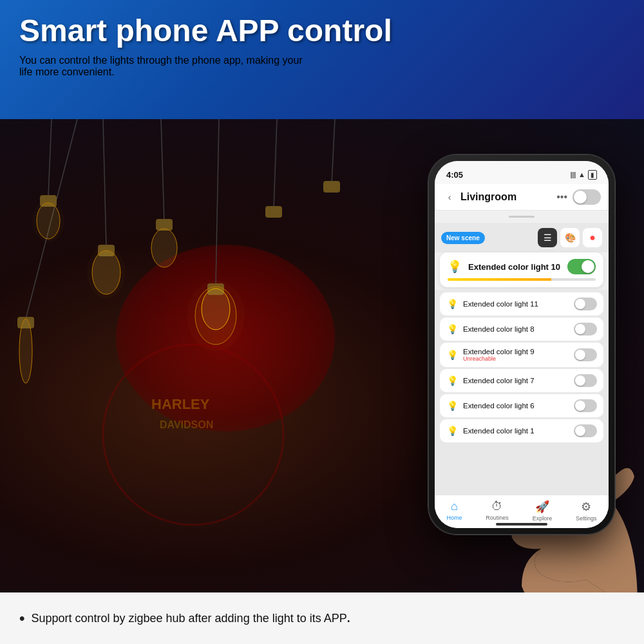  I want to click on status-bar: 4:05 ||| ▲ ▮, so click(522, 173).